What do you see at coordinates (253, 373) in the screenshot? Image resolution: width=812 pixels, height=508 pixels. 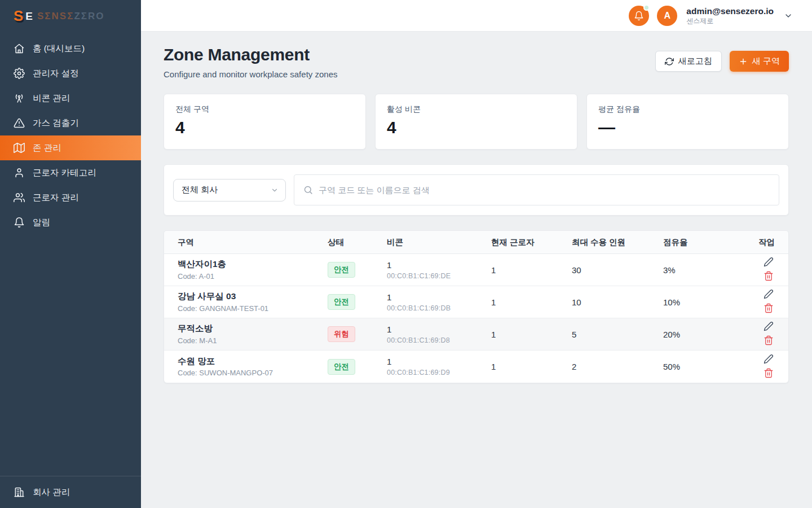 I see `zone-code: Code: SUWON-MANGPO-07` at bounding box center [253, 373].